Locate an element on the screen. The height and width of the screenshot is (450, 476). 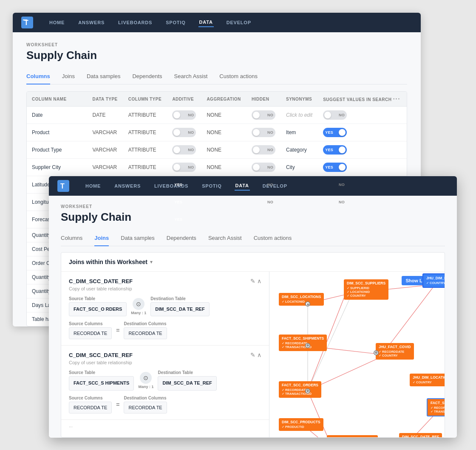
nav-liveboards-1: LIVEBOARDS is located at coordinates (135, 22).